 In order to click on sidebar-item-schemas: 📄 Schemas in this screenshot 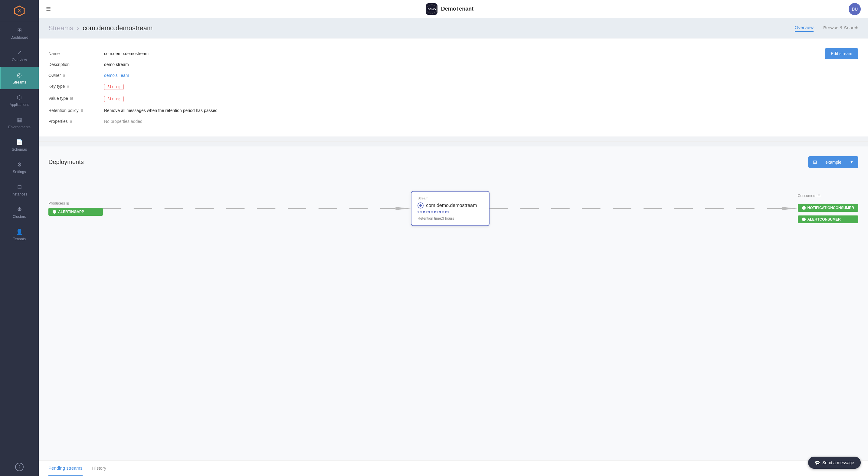, I will do `click(20, 145)`.